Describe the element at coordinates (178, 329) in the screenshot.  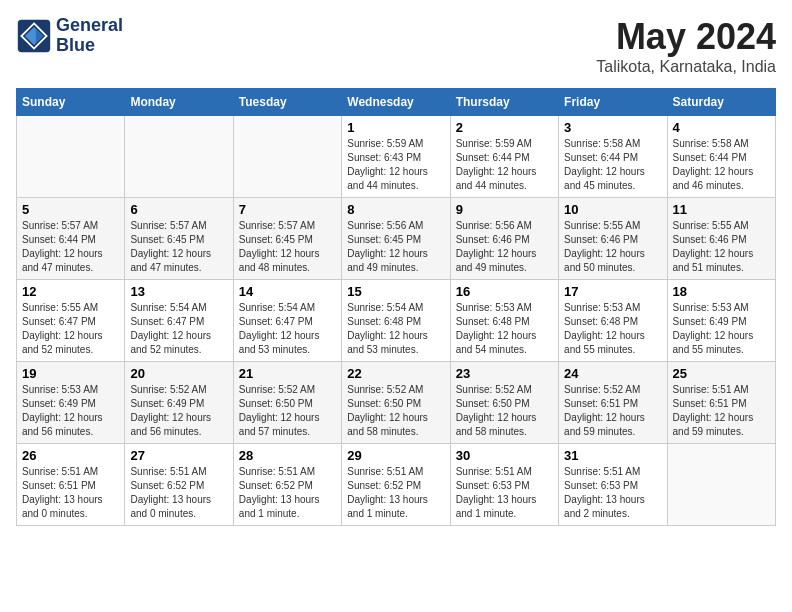
I see `day-detail: Sunrise: 5:54 AM Sunset: 6:47 PM Dayligh…` at that location.